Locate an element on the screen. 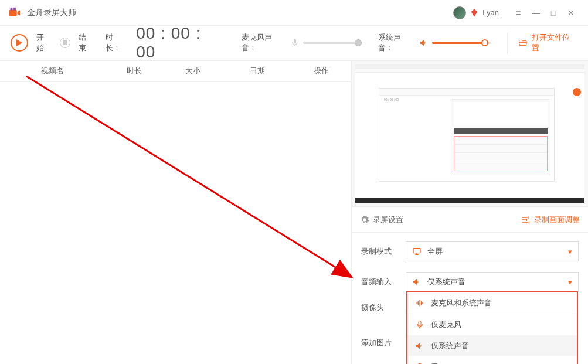 This screenshot has width=588, height=364. duration-label: 时长： is located at coordinates (117, 43).